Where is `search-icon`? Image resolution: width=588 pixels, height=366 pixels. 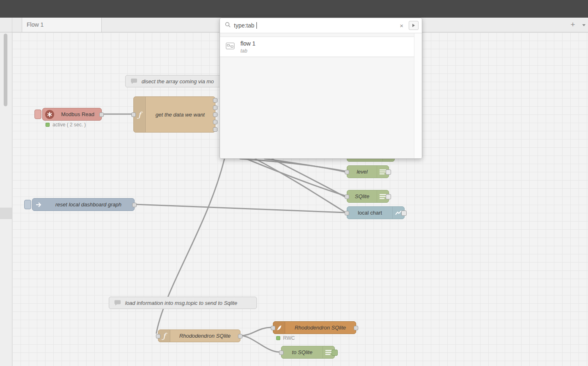
search-icon is located at coordinates (228, 25).